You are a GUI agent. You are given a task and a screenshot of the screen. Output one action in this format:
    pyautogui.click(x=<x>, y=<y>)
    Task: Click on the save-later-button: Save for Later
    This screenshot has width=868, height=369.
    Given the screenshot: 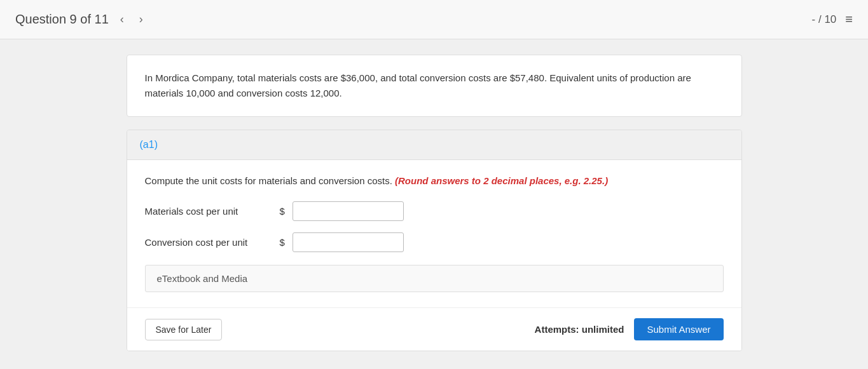 What is the action you would take?
    pyautogui.click(x=184, y=330)
    